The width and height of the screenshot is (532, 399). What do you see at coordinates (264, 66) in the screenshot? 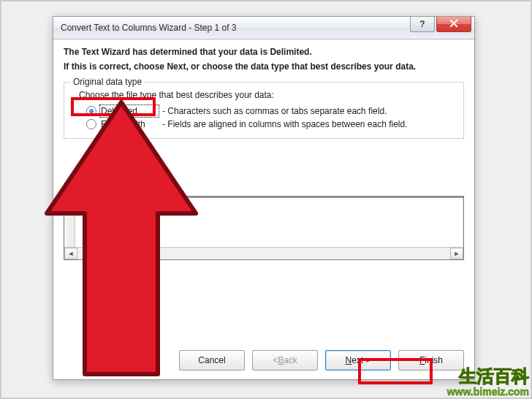
I see `message-line-2: If this is correct, choose Next, or choo…` at bounding box center [264, 66].